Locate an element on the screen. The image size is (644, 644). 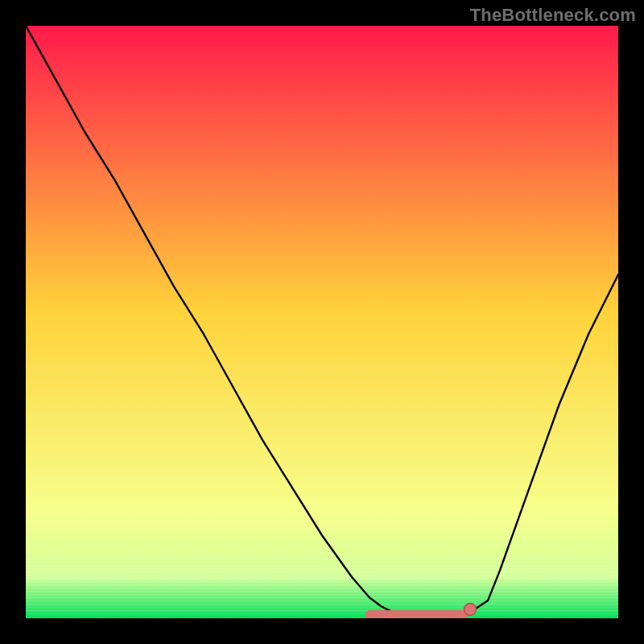
watermark-text: TheBottleneck.com is located at coordinates (553, 15).